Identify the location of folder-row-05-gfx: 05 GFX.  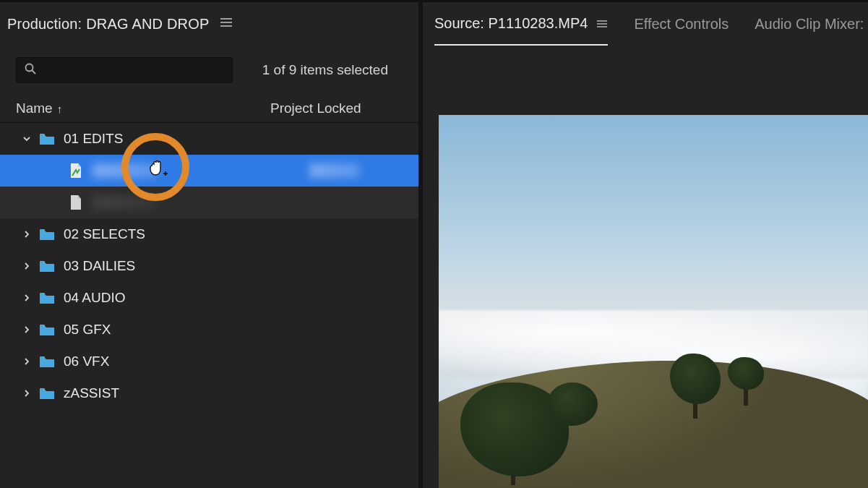
(210, 330).